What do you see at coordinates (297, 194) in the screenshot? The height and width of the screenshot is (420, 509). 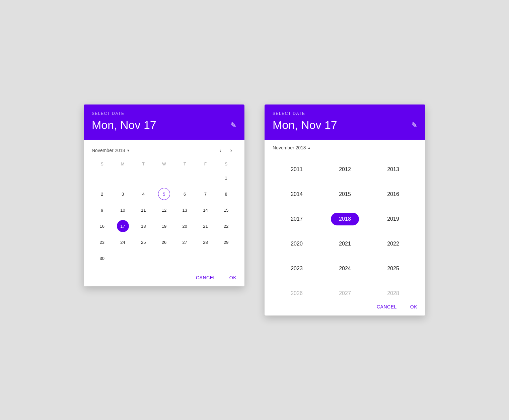 I see `year-number: 2014` at bounding box center [297, 194].